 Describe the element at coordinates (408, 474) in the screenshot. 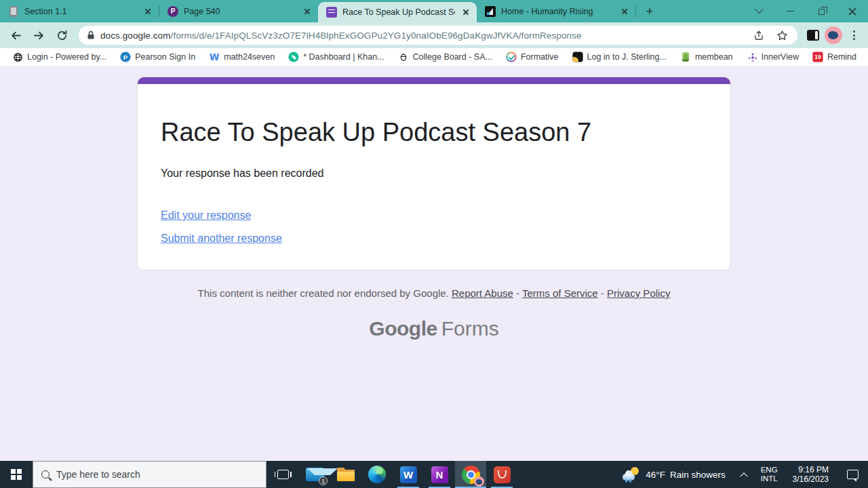

I see `word-icon: W` at that location.